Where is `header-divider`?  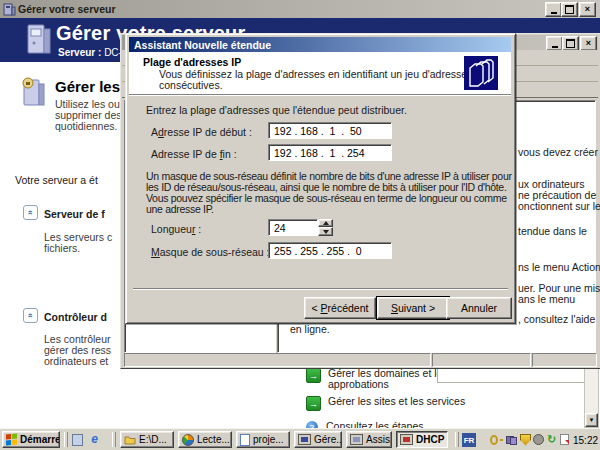
header-divider is located at coordinates (320, 95).